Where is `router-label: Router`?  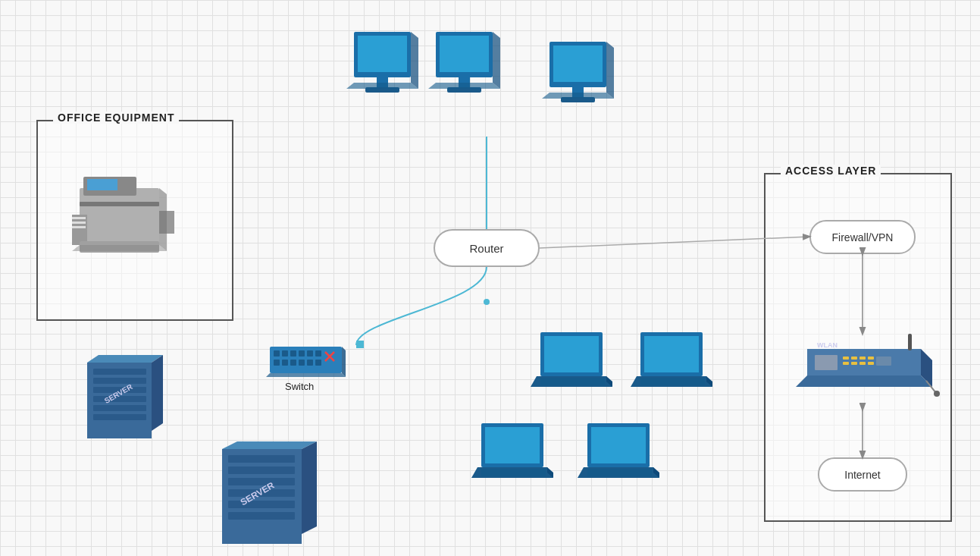
router-label: Router is located at coordinates (487, 249).